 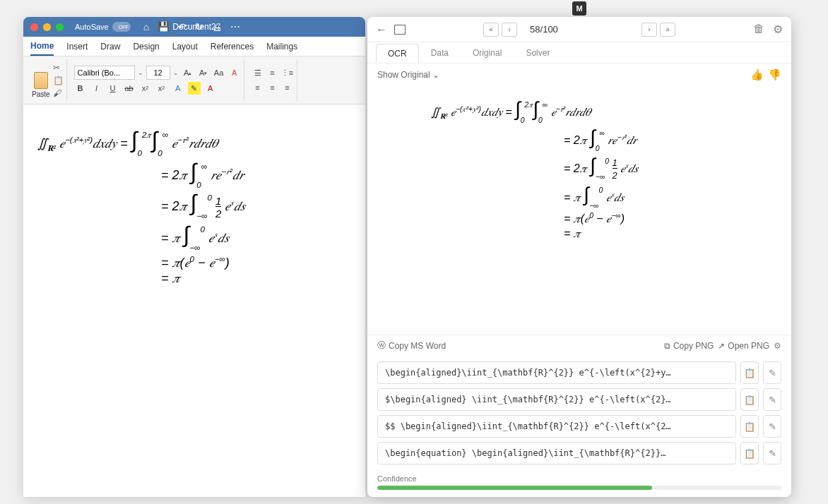 I want to click on thumbs-up-icon: 👍, so click(x=757, y=75).